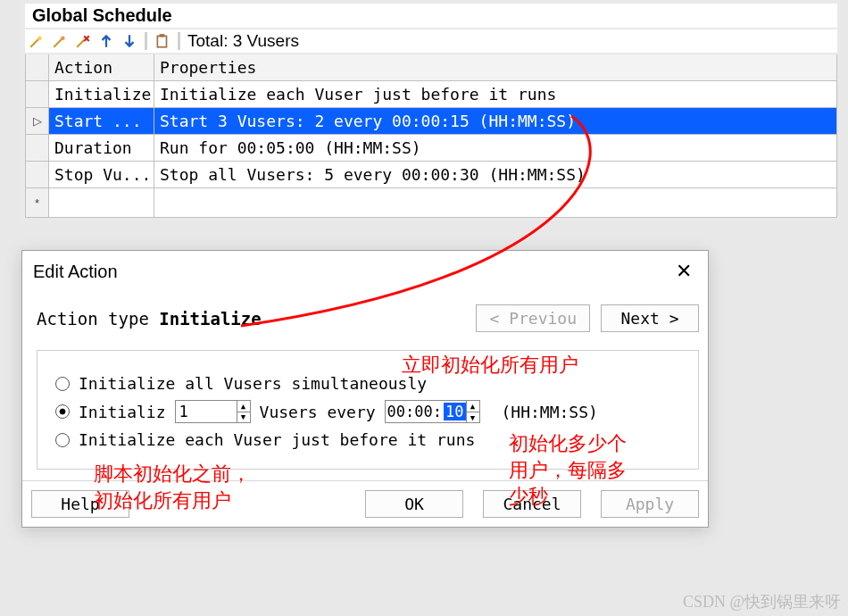  What do you see at coordinates (432, 204) in the screenshot?
I see `table-row-blank: *` at bounding box center [432, 204].